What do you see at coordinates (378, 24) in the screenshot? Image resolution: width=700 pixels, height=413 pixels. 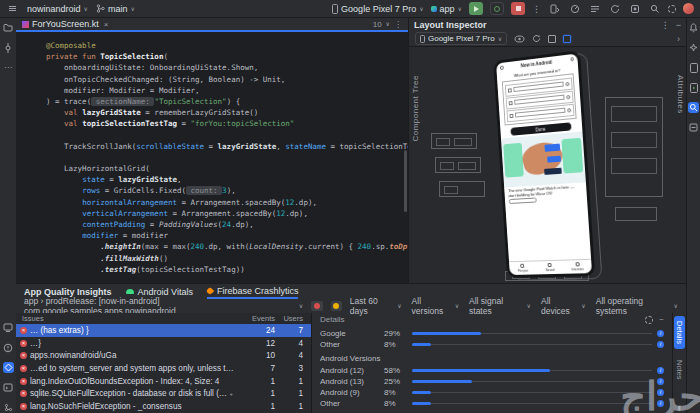 I see `inspections-widget: 10` at bounding box center [378, 24].